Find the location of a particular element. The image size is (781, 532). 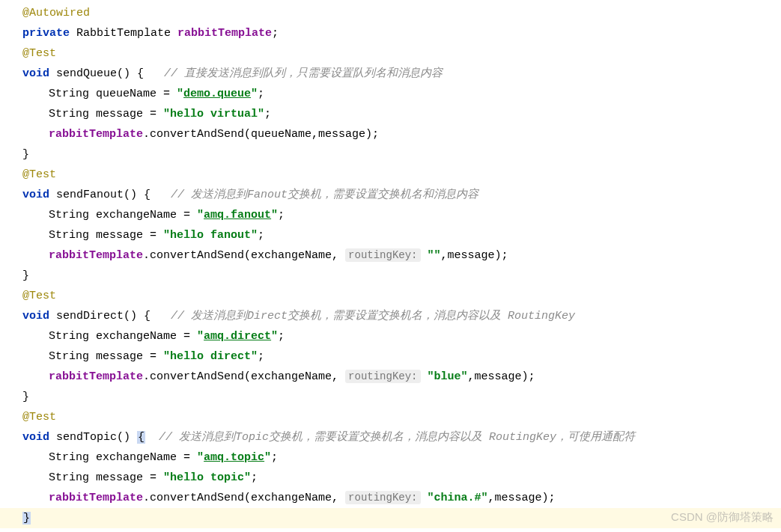

string-literal: demo.queue is located at coordinates (217, 94).